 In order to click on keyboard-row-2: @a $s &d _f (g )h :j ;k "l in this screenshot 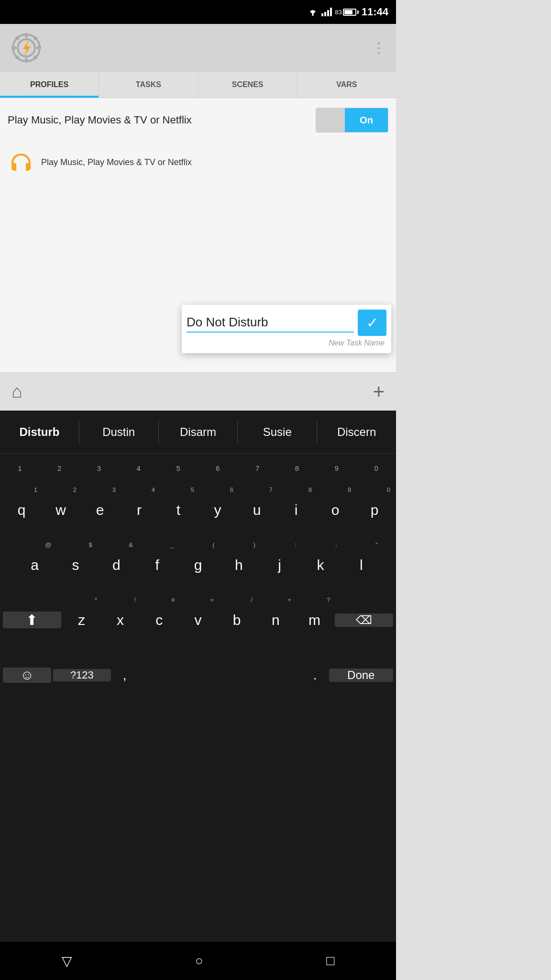, I will do `click(198, 565)`.